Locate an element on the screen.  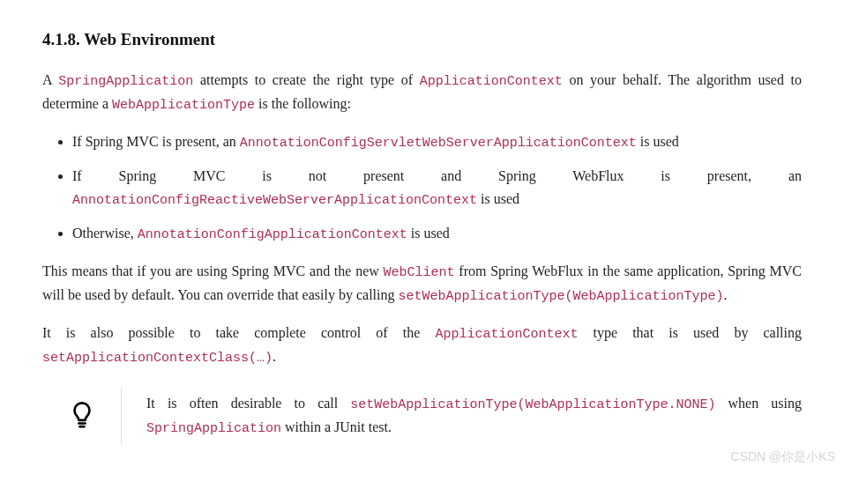
code-annotation-context: AnnotationConfigApplicationContext is located at coordinates (273, 234).